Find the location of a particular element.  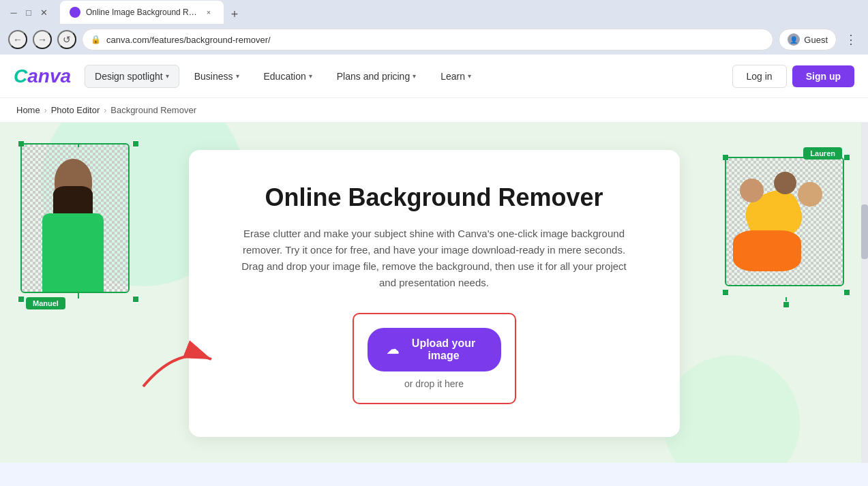

right-name-badge: Lauren is located at coordinates (822, 153).